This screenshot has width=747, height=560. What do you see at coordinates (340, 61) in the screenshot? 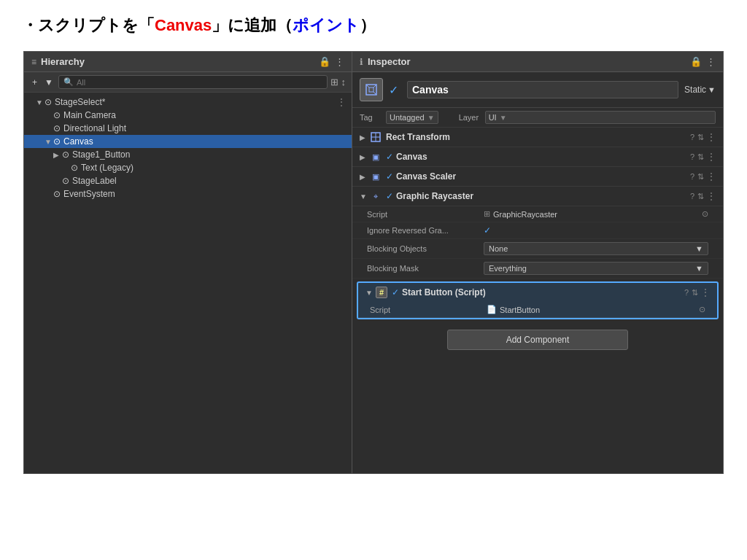
I see `hierarchy-dots-icon: ⋮` at bounding box center [340, 61].